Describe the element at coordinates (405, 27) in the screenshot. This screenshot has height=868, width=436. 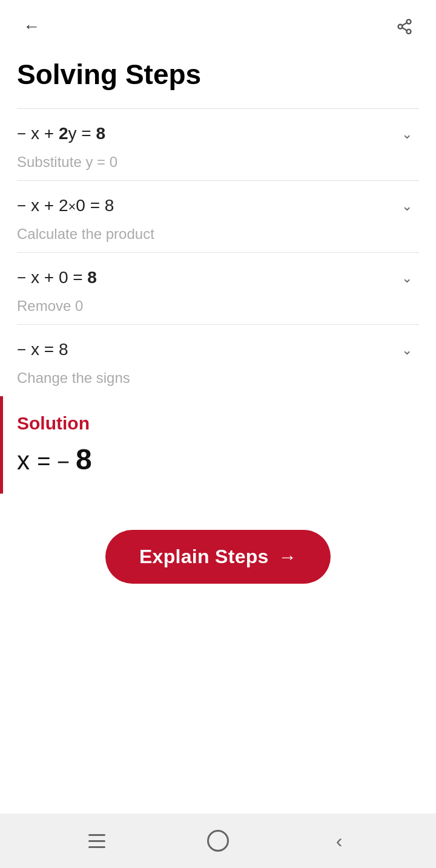
I see `share-icon` at that location.